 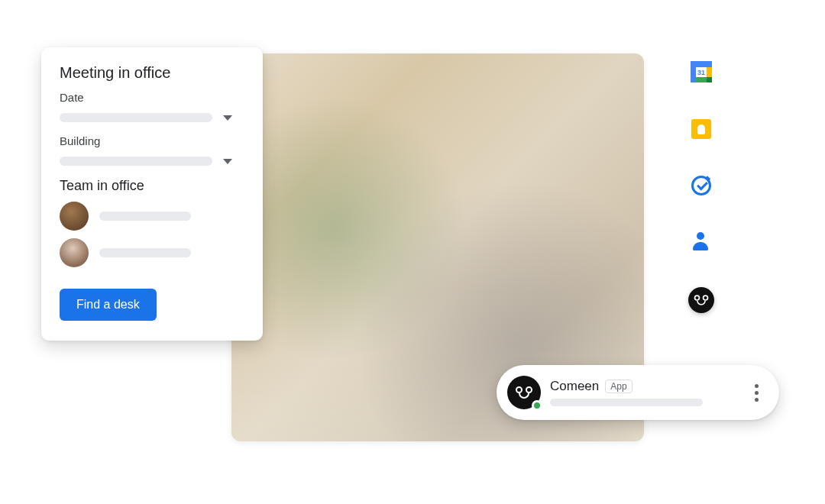 I want to click on side-app-rail: 31, so click(x=701, y=187).